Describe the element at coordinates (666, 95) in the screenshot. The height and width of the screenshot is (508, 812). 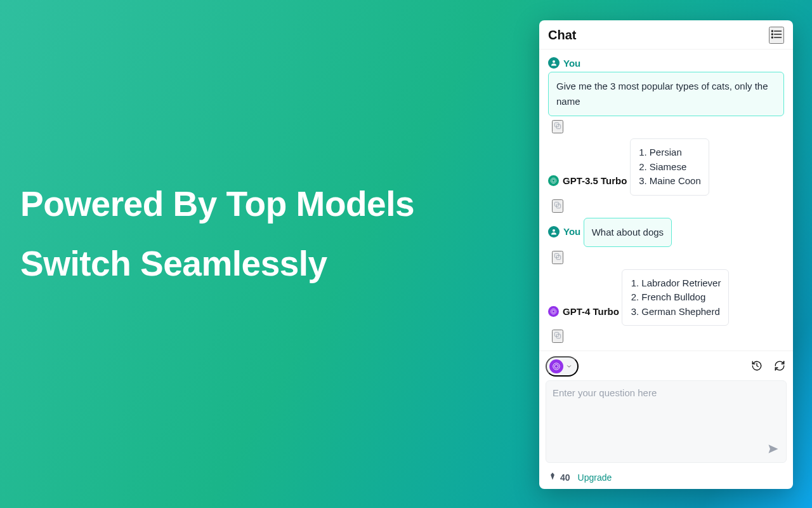
I see `message-user: You Give me the 3 most popular types of …` at that location.